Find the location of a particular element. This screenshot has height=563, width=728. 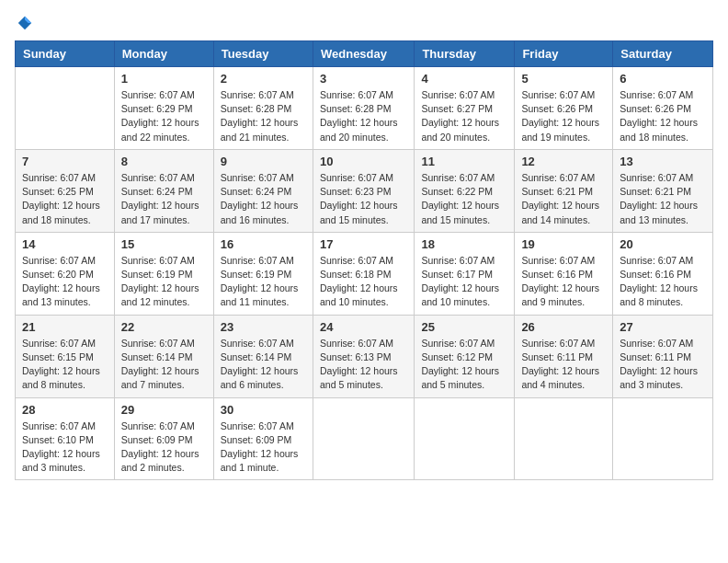

calendar-cell: 8Sunrise: 6:07 AM Sunset: 6:24 PM Daylig… is located at coordinates (164, 190).